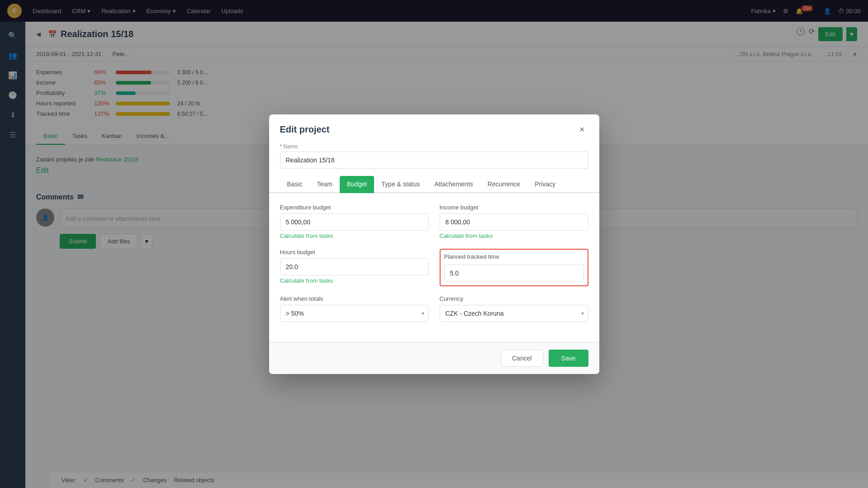 This screenshot has width=868, height=488. Describe the element at coordinates (295, 185) in the screenshot. I see `modal-tab-basic: Basic` at that location.